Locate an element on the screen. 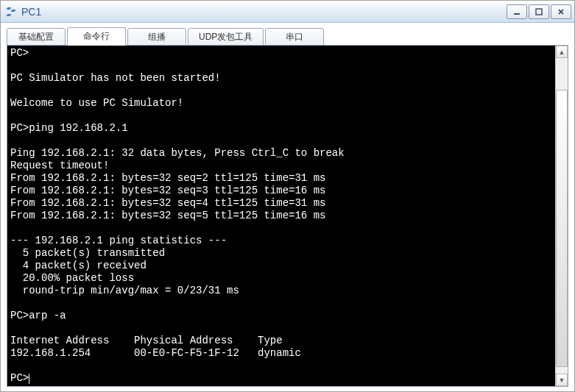 Image resolution: width=575 pixels, height=392 pixels. scroll-thumb is located at coordinates (562, 229).